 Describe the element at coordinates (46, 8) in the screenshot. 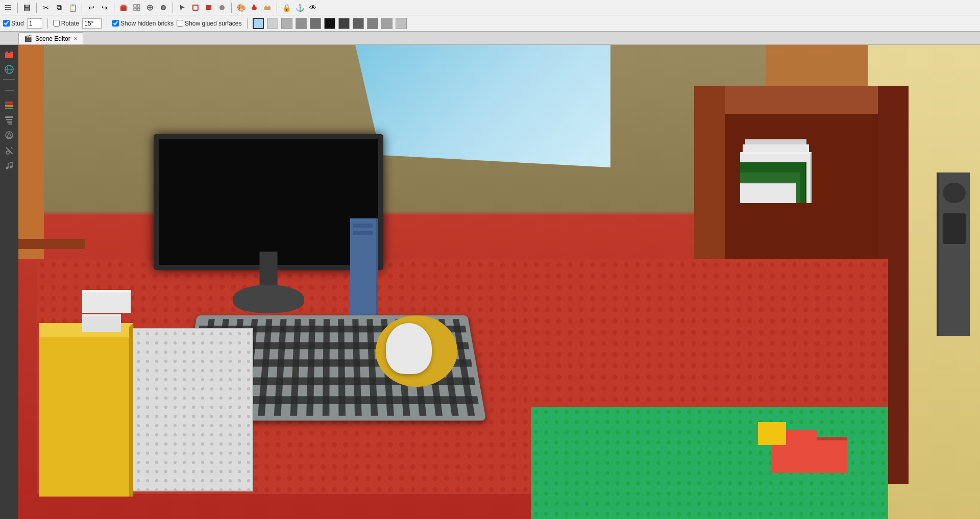

I see `cut-button: ✂` at that location.